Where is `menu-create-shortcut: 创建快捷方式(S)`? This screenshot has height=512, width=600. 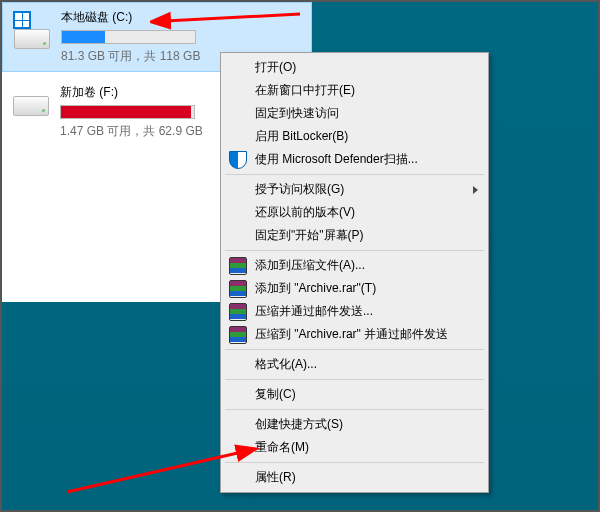 menu-create-shortcut: 创建快捷方式(S) is located at coordinates (354, 424).